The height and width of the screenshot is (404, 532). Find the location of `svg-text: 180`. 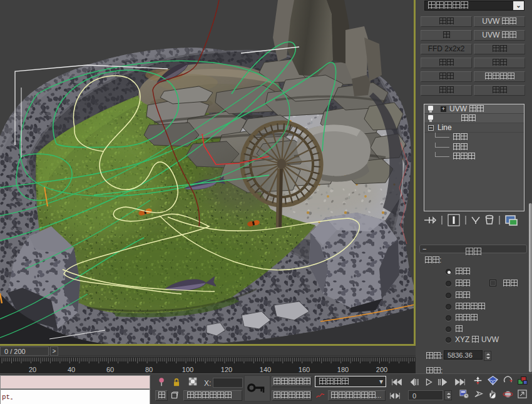

svg-text: 180 is located at coordinates (343, 370).